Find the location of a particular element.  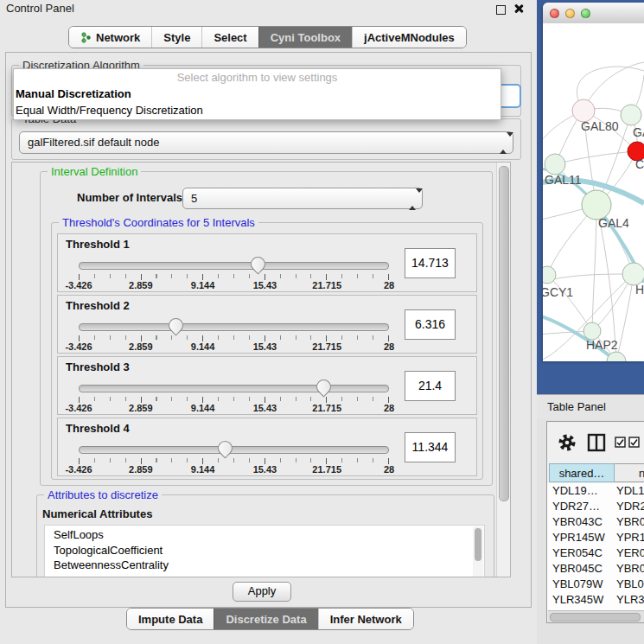

tab-impute-data-label: Impute Data is located at coordinates (170, 619).